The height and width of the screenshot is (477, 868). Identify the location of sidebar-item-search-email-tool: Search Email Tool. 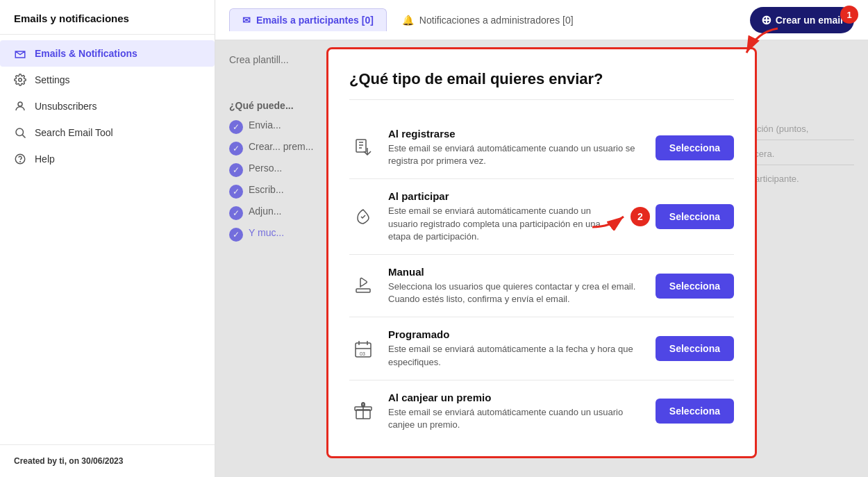
(107, 133).